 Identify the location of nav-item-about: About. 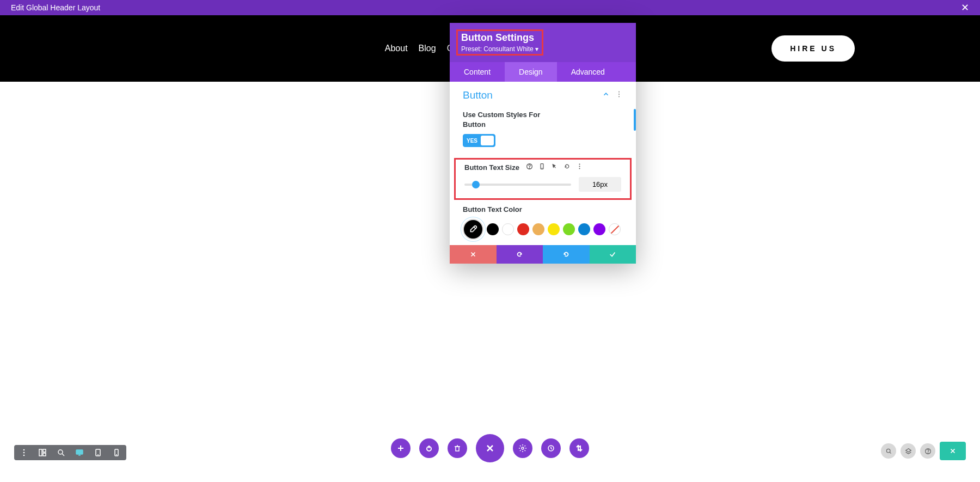
(396, 48).